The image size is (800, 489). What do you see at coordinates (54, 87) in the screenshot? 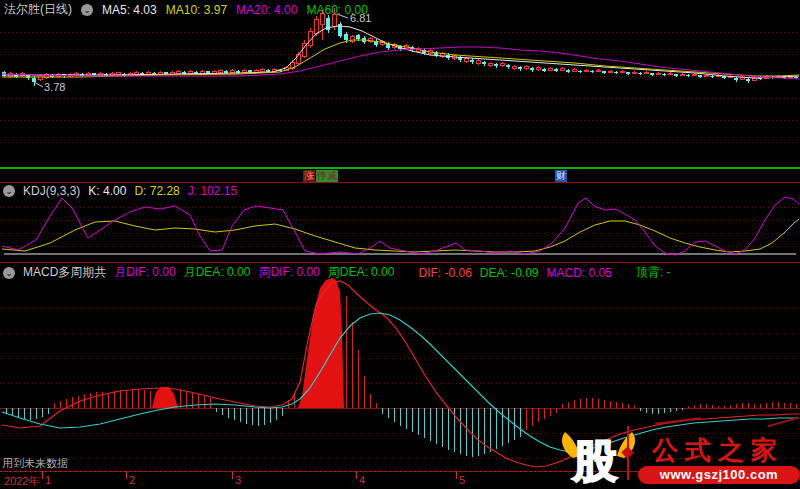
I see `svg-text: 3.78` at bounding box center [54, 87].